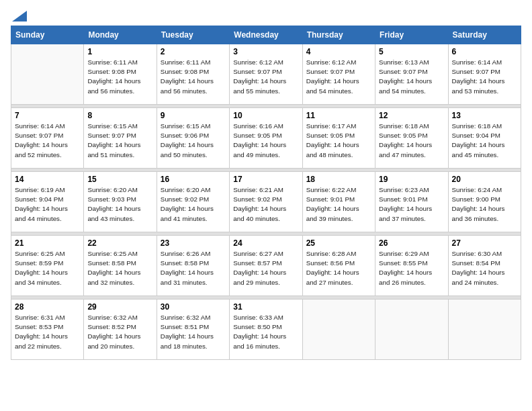 The width and height of the screenshot is (532, 411). Describe the element at coordinates (339, 75) in the screenshot. I see `calendar-cell: 4Sunrise: 6:12 AM Sunset: 9:07 PM Daylig…` at that location.